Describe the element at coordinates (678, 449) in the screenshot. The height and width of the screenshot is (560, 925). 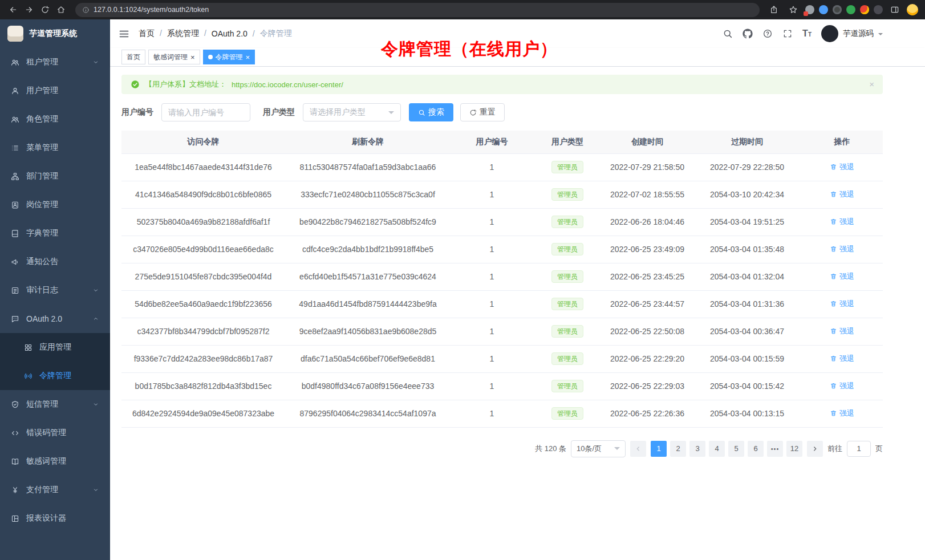
I see `page-button: 2` at that location.